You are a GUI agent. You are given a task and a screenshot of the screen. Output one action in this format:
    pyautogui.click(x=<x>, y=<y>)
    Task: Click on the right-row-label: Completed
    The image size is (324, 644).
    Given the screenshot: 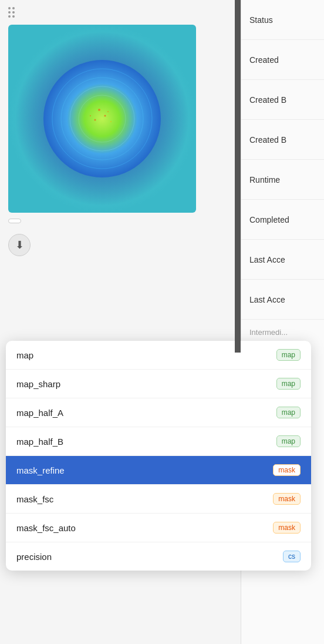 What is the action you would take?
    pyautogui.click(x=269, y=220)
    